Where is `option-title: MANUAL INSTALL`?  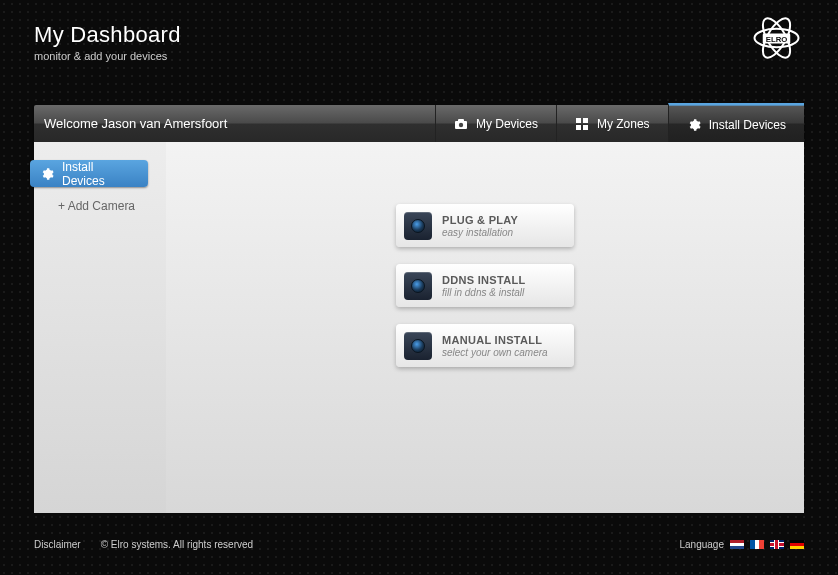 option-title: MANUAL INSTALL is located at coordinates (495, 340).